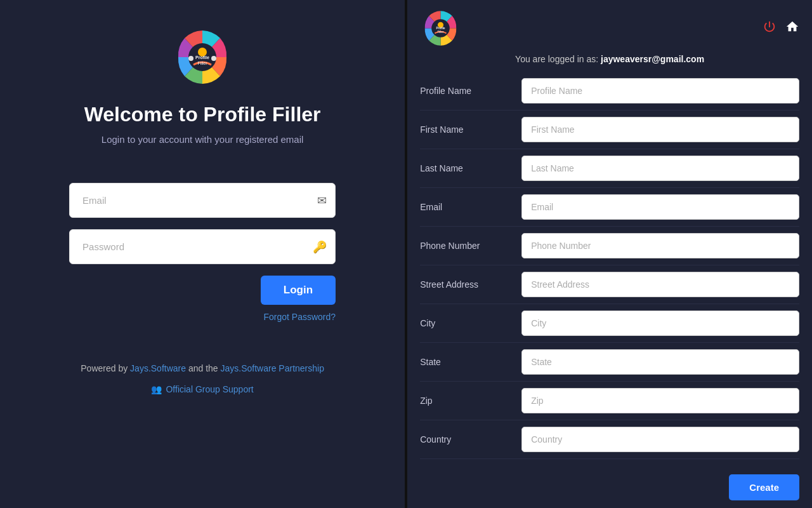  I want to click on email-input, so click(202, 201).